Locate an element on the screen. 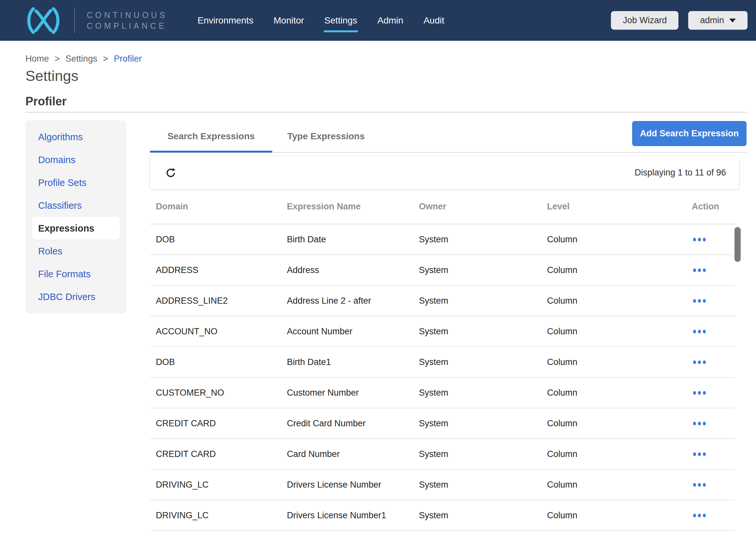 The width and height of the screenshot is (756, 546). table-row: ADDRESS Address System Column is located at coordinates (443, 270).